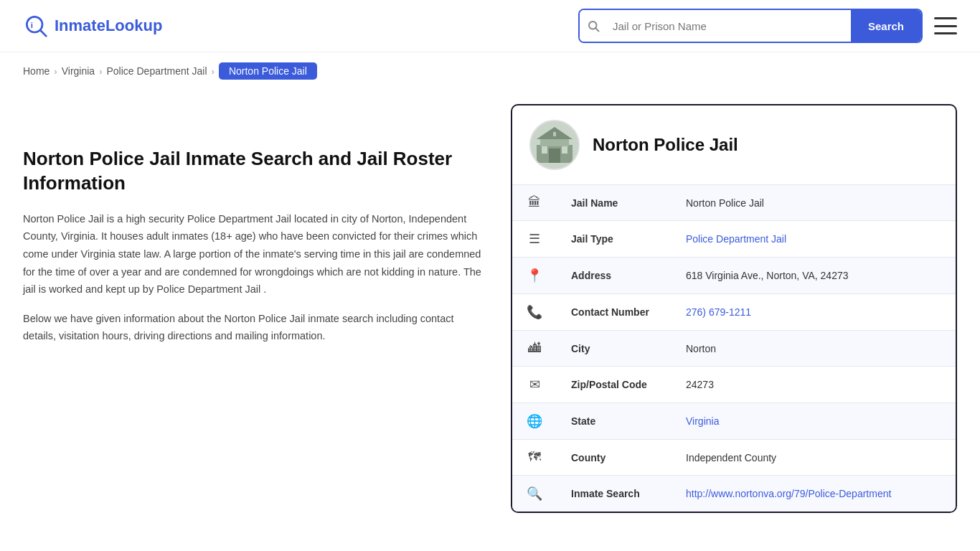 The image size is (980, 551). I want to click on row-value: Independent County, so click(814, 458).